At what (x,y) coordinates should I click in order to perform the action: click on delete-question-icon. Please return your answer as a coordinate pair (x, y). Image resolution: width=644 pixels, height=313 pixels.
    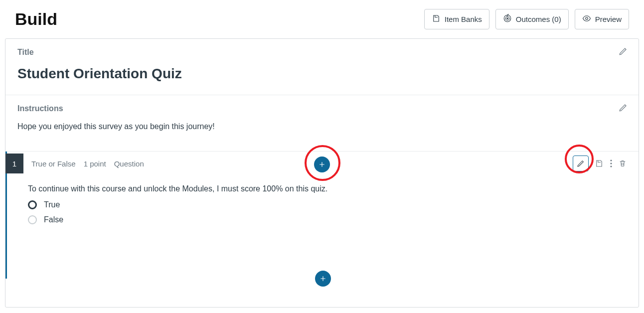
    Looking at the image, I should click on (623, 163).